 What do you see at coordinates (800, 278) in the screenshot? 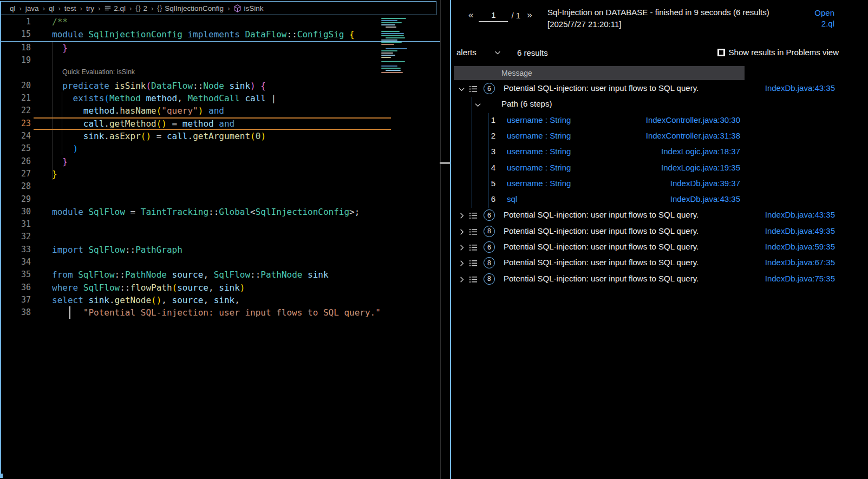
I see `alert-location-link: IndexDb.java:75:35` at bounding box center [800, 278].